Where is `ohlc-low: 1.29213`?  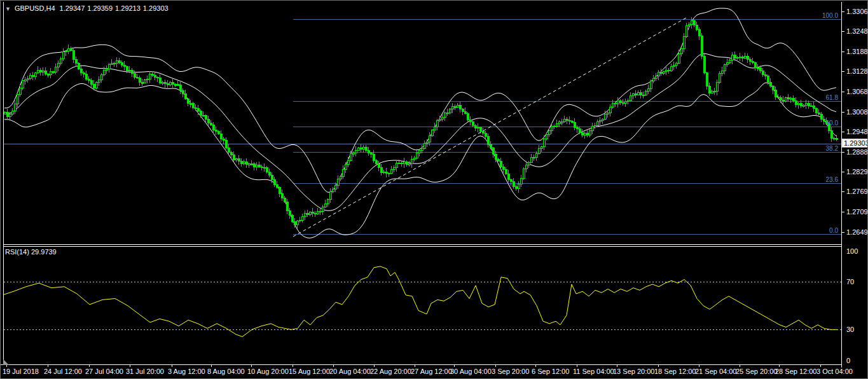 ohlc-low: 1.29213 is located at coordinates (128, 8).